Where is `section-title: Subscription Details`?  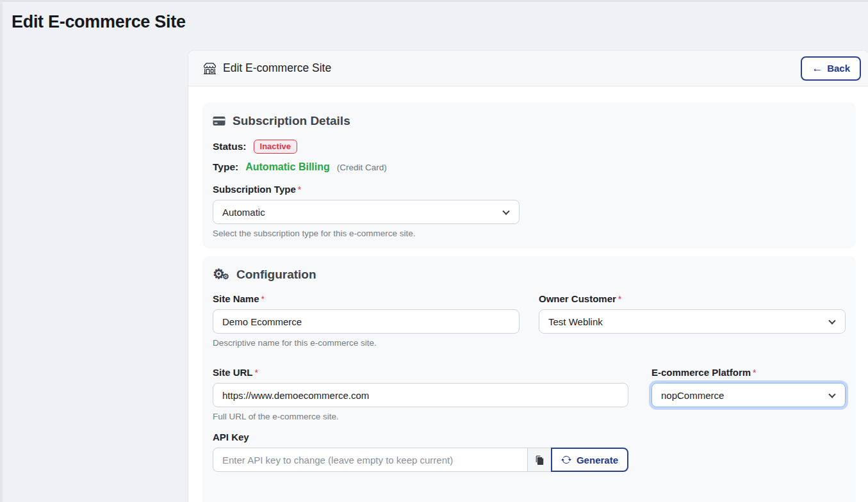
section-title: Subscription Details is located at coordinates (291, 121).